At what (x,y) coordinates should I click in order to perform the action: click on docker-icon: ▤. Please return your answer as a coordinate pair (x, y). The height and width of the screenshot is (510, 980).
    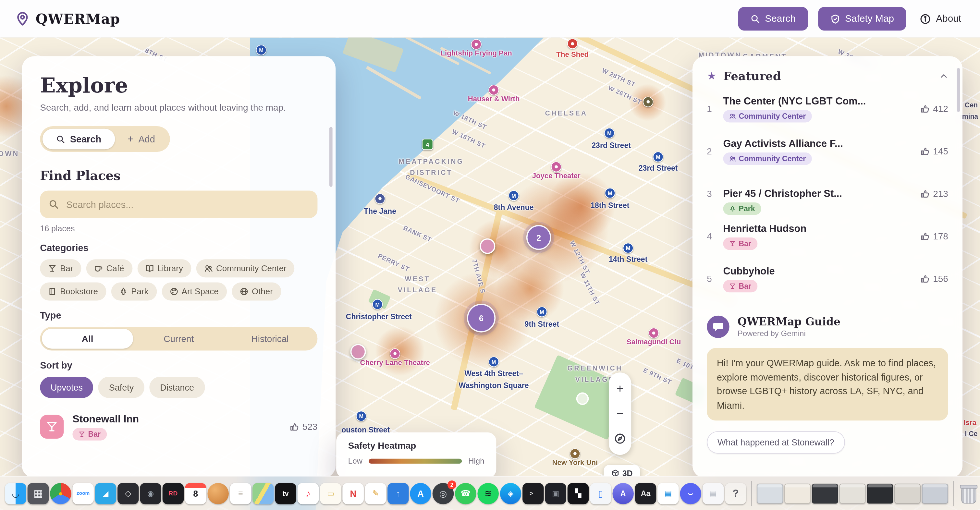
    Looking at the image, I should click on (668, 493).